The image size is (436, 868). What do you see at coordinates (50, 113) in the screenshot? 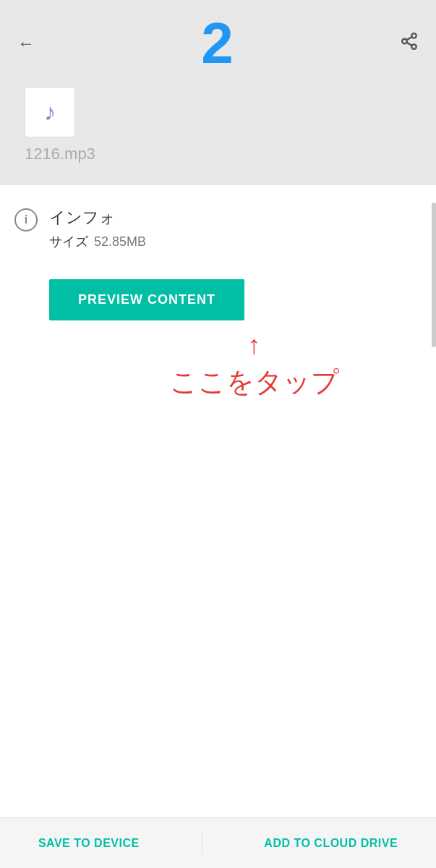
I see `music-note-icon: ♪` at bounding box center [50, 113].